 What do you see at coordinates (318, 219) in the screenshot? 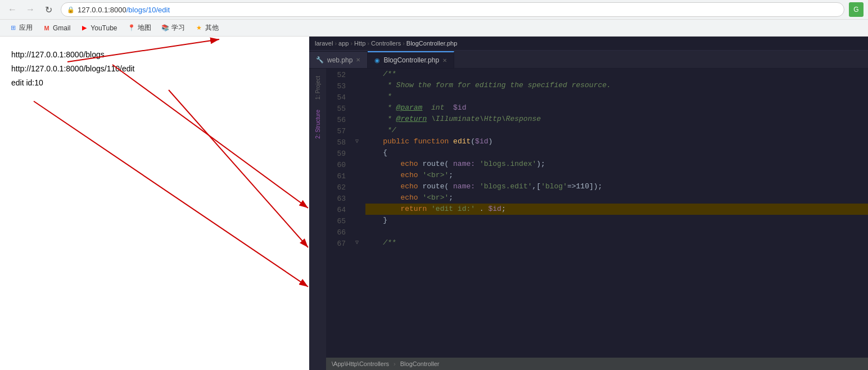
I see `ide-side-tabs: 1: Project 2: Structure` at bounding box center [318, 219].